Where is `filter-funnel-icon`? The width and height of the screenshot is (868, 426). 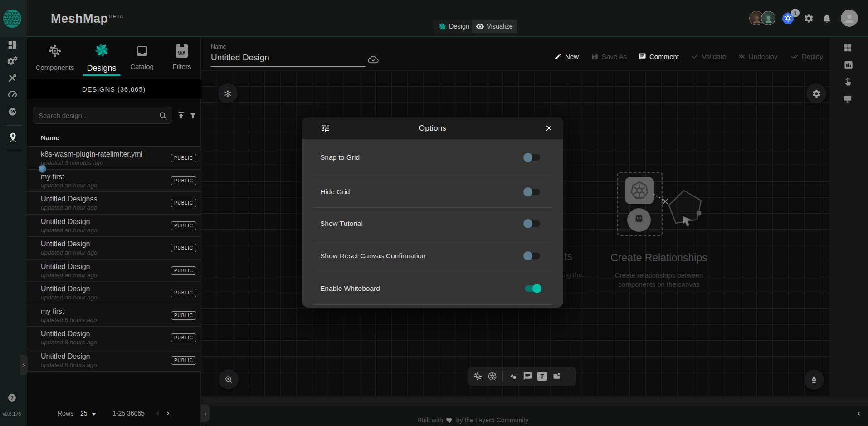
filter-funnel-icon is located at coordinates (193, 115).